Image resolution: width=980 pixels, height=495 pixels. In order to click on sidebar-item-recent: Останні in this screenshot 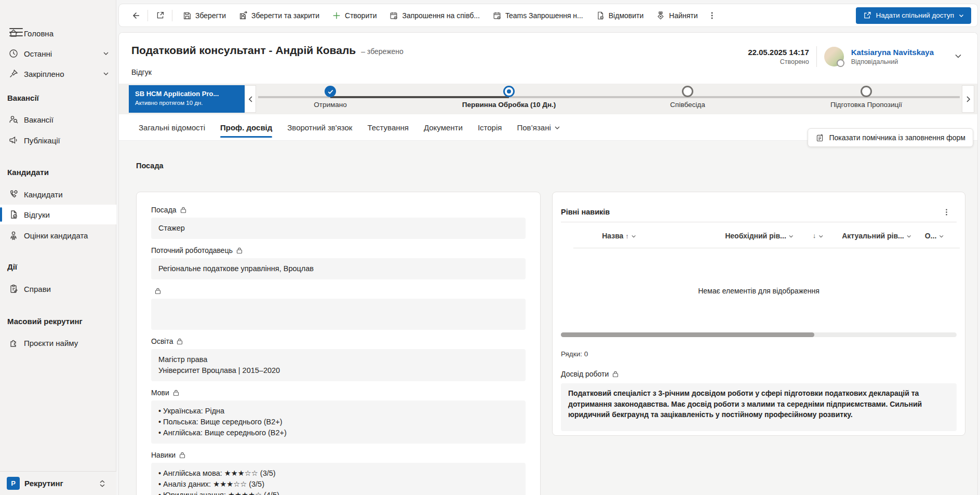, I will do `click(58, 53)`.